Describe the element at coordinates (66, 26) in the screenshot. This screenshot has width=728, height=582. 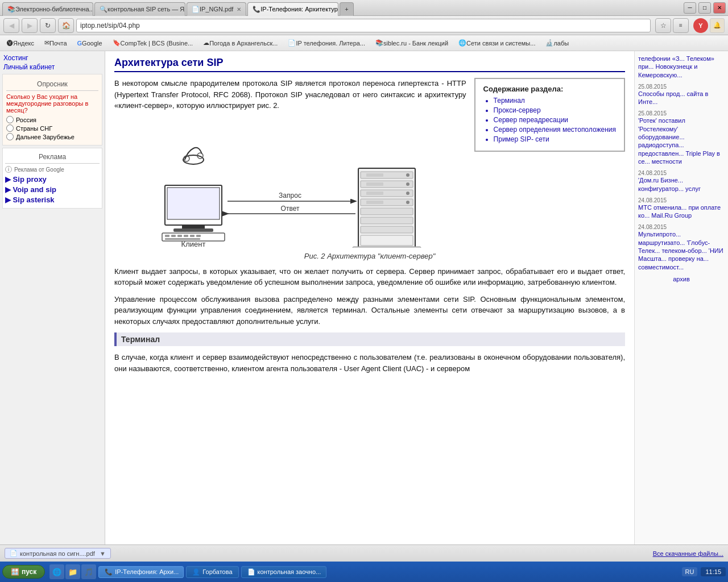
I see `home-button: 🏠` at that location.